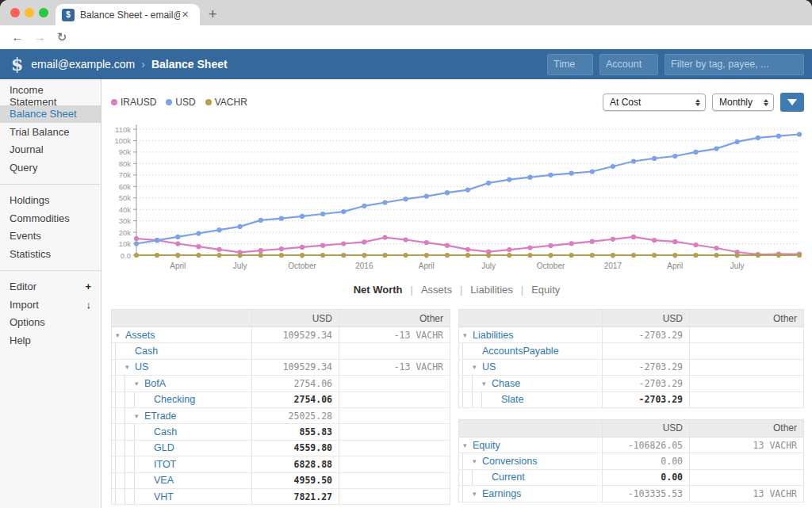  What do you see at coordinates (163, 480) in the screenshot?
I see `account-link-vea: VEA` at bounding box center [163, 480].